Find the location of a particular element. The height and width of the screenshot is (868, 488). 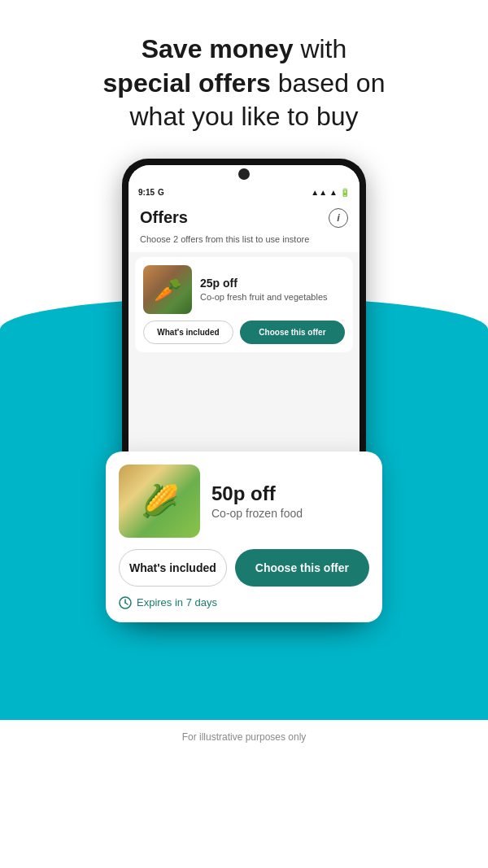

page-title: Save money with special offers based on … is located at coordinates (244, 83).